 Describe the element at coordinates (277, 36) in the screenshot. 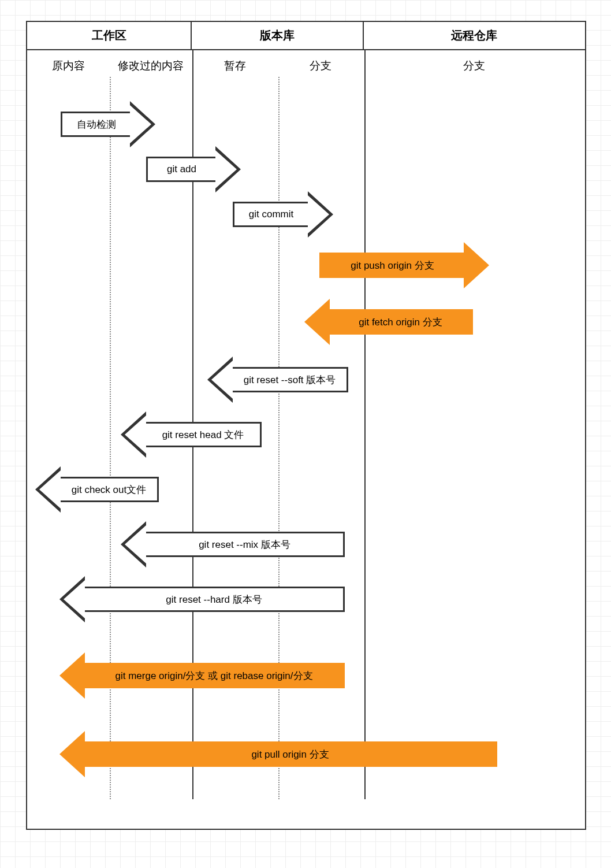

I see `header-repository: 版本库` at that location.